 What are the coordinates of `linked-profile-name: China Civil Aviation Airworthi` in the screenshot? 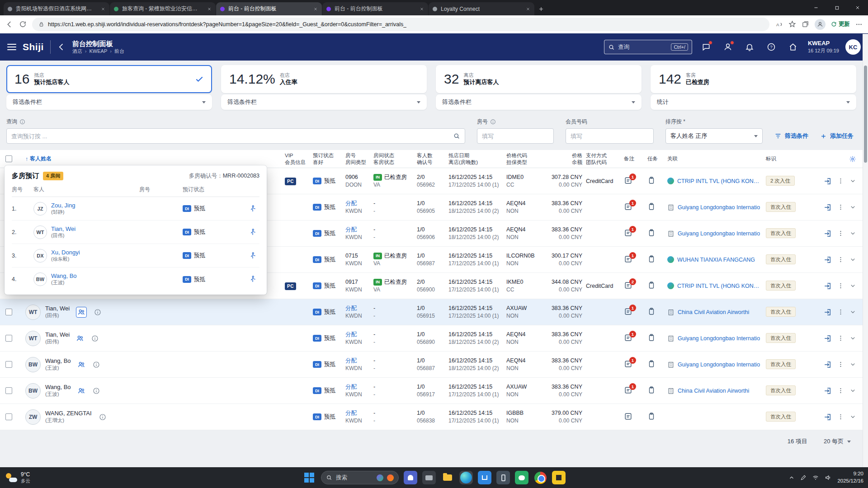 It's located at (713, 312).